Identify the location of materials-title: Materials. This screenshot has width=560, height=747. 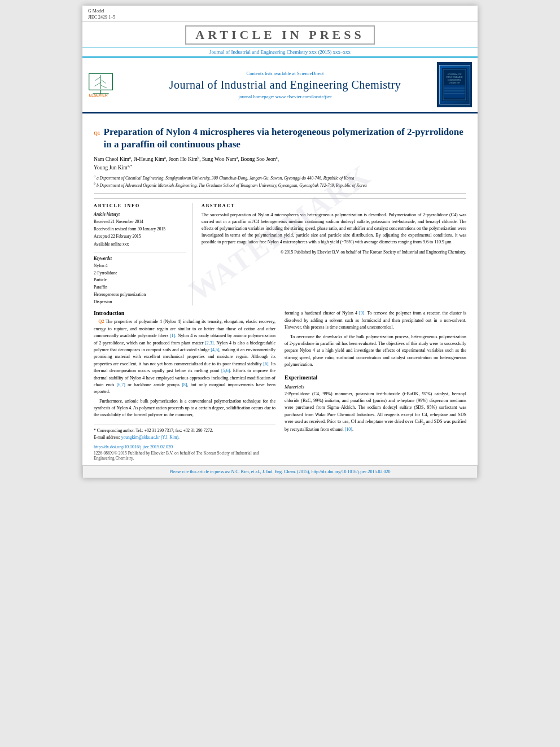
(375, 387).